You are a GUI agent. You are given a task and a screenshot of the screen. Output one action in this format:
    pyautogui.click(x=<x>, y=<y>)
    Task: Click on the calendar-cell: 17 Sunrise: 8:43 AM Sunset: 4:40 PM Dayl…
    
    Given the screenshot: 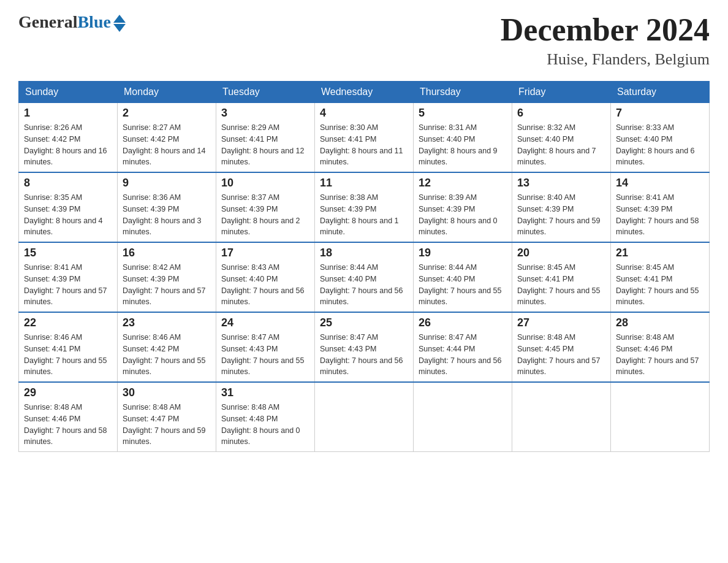 What is the action you would take?
    pyautogui.click(x=266, y=277)
    